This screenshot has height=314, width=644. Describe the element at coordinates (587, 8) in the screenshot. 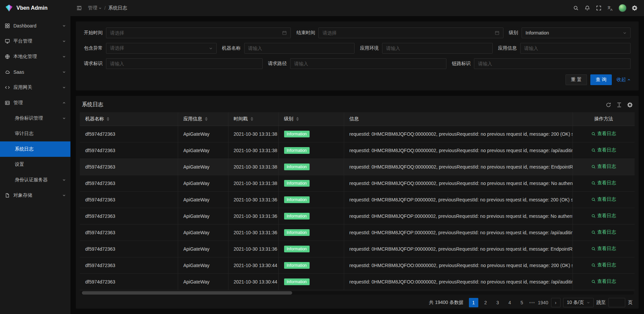

I see `bell-icon` at that location.